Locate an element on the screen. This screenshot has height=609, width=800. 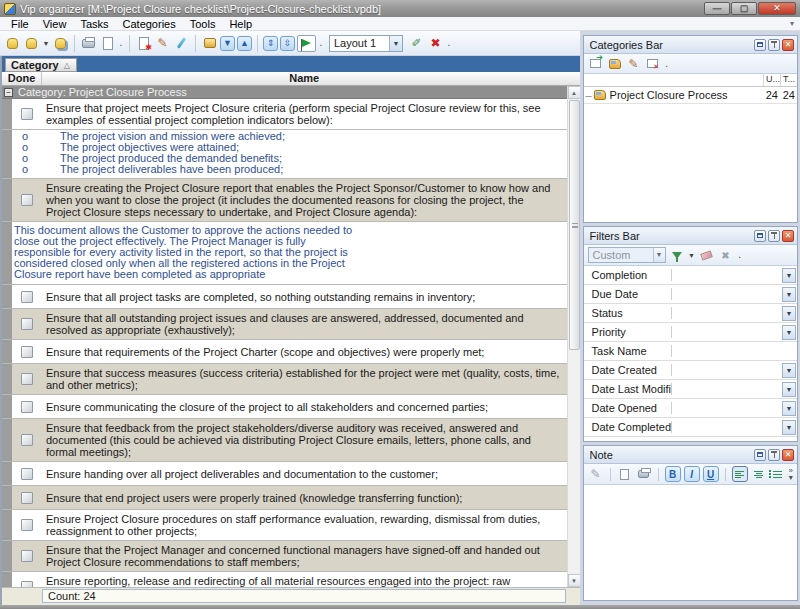
scroll-down-icon: ▼ is located at coordinates (574, 580).